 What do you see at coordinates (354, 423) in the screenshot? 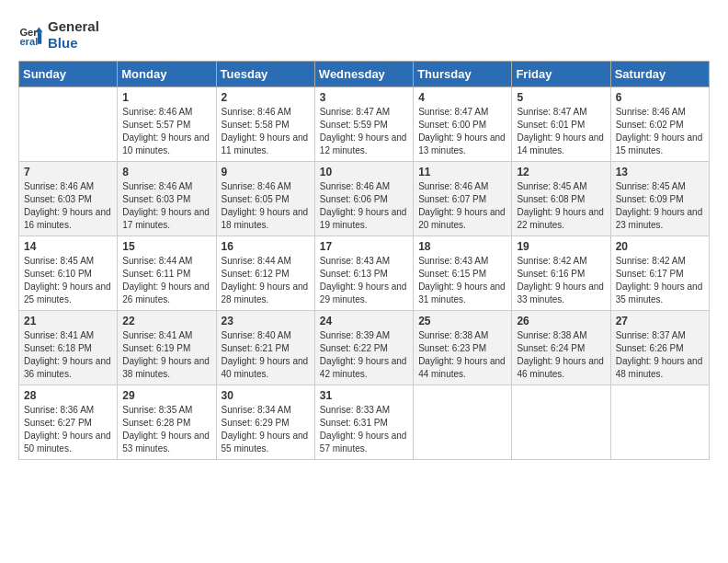
I see `sunset-info: Sunset: 6:31 PM` at bounding box center [354, 423].